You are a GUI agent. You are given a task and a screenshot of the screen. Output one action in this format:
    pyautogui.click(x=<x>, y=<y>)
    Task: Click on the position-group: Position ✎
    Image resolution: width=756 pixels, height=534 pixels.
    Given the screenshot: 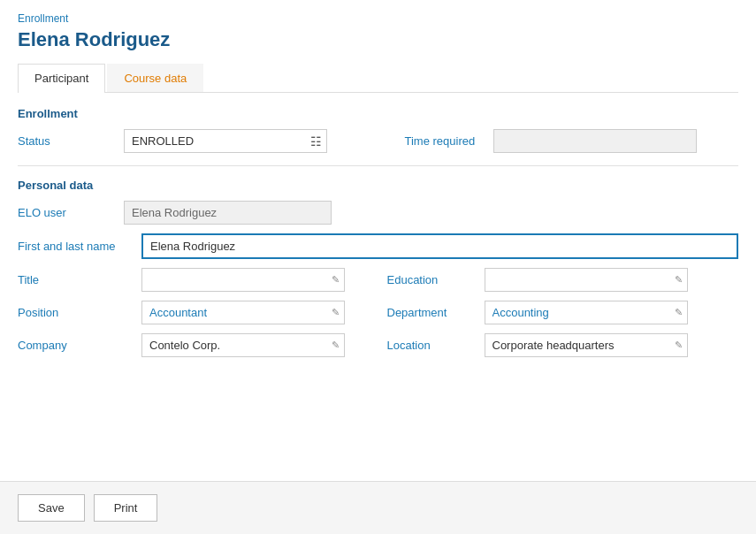 What is the action you would take?
    pyautogui.click(x=194, y=313)
    